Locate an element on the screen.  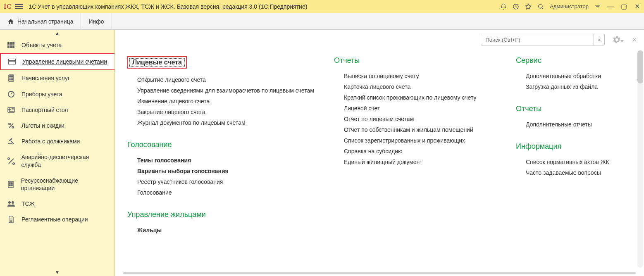
link-item: Закрытие лицевого счета is located at coordinates (227, 112).